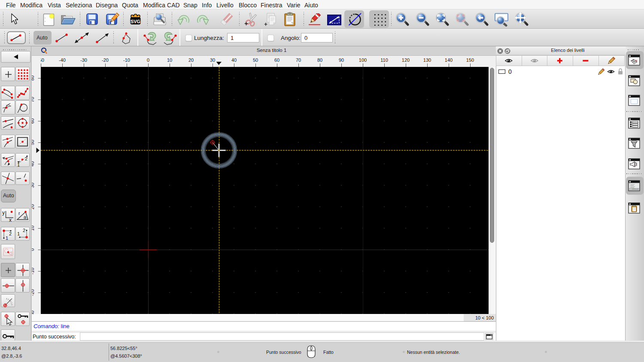  Describe the element at coordinates (449, 60) in the screenshot. I see `svg-text: 140` at that location.